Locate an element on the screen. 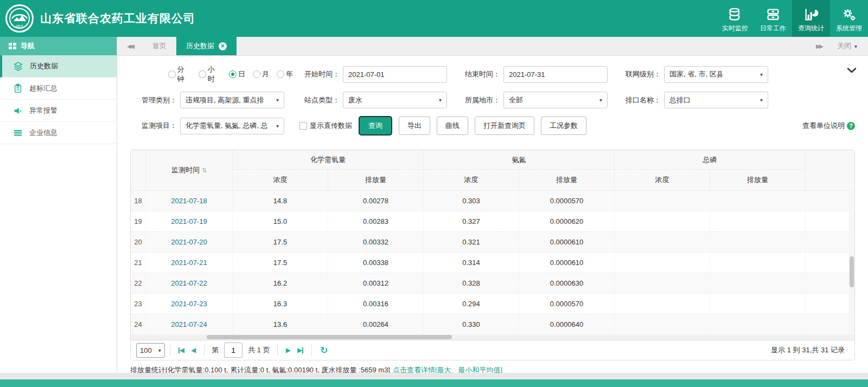 This screenshot has width=868, height=387. last-page-button: ▶ is located at coordinates (301, 350).